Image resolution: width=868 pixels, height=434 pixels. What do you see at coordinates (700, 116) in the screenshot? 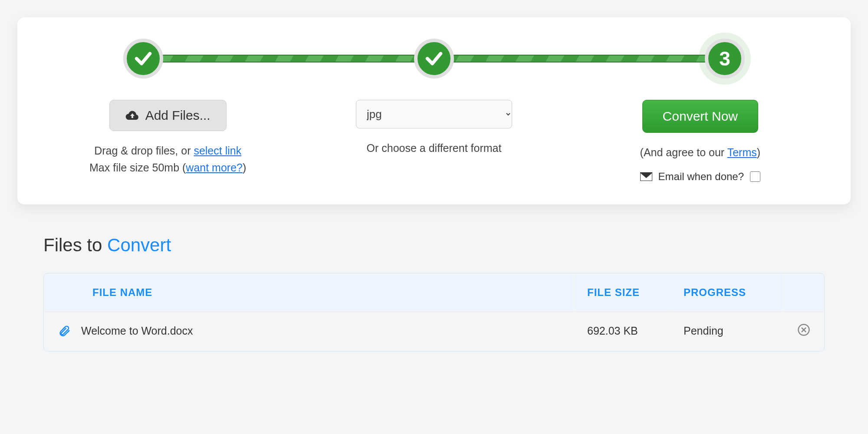
I see `convert-label: Convert Now` at bounding box center [700, 116].